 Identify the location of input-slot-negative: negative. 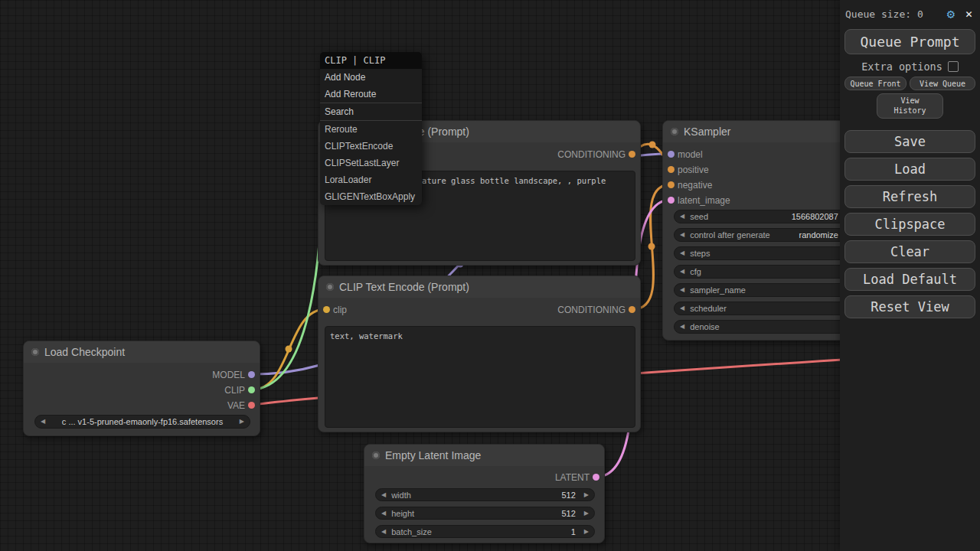
(688, 185).